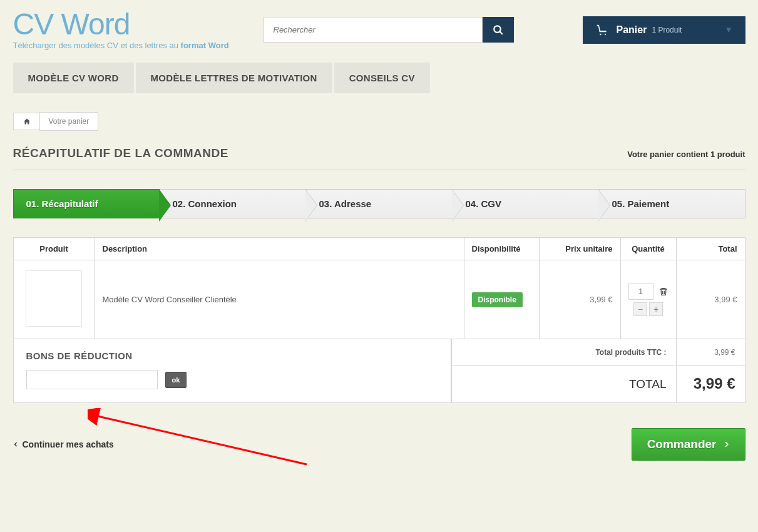  I want to click on col-product: Produit, so click(54, 249).